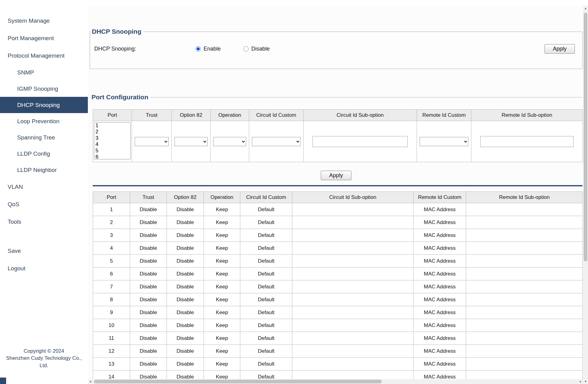 The image size is (588, 384). Describe the element at coordinates (44, 89) in the screenshot. I see `sidebar-item-igmp-snooping: IGMP Snooping` at that location.